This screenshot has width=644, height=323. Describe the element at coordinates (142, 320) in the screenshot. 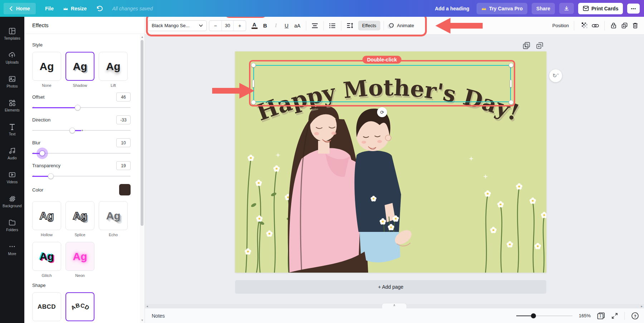

I see `scroll-down-icon: ▼` at that location.